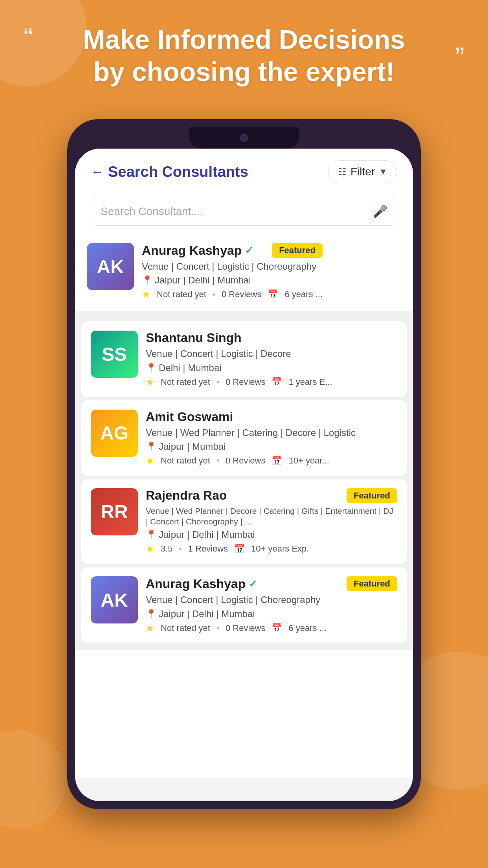 The image size is (488, 868). What do you see at coordinates (244, 52) in the screenshot?
I see `header-section: “ ” Make Informed Decisions by choosing …` at bounding box center [244, 52].